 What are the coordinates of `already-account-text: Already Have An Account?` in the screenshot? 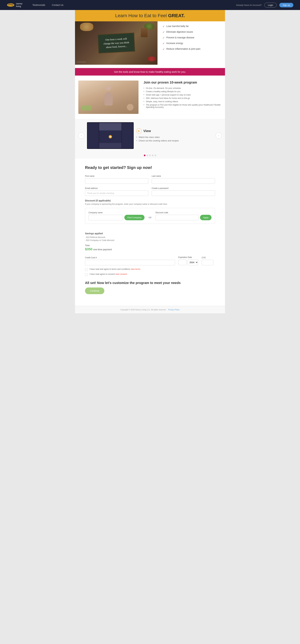 It's located at (249, 5).